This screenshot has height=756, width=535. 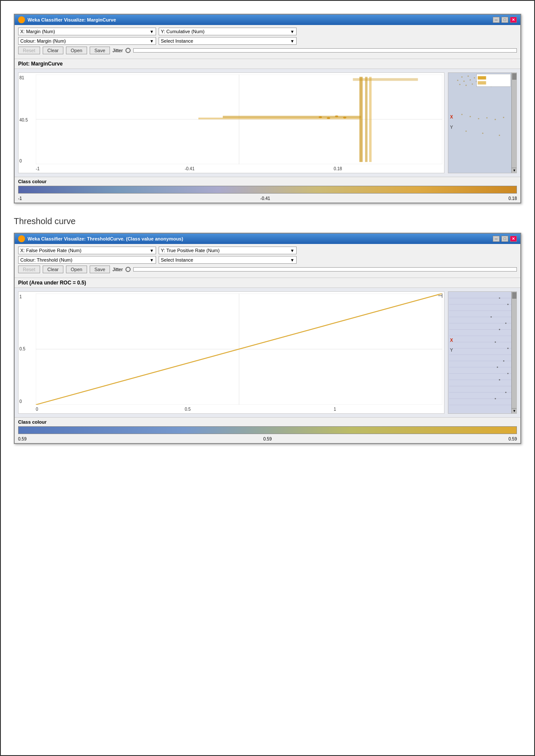 I want to click on tc-weka-logo-icon, so click(x=22, y=239).